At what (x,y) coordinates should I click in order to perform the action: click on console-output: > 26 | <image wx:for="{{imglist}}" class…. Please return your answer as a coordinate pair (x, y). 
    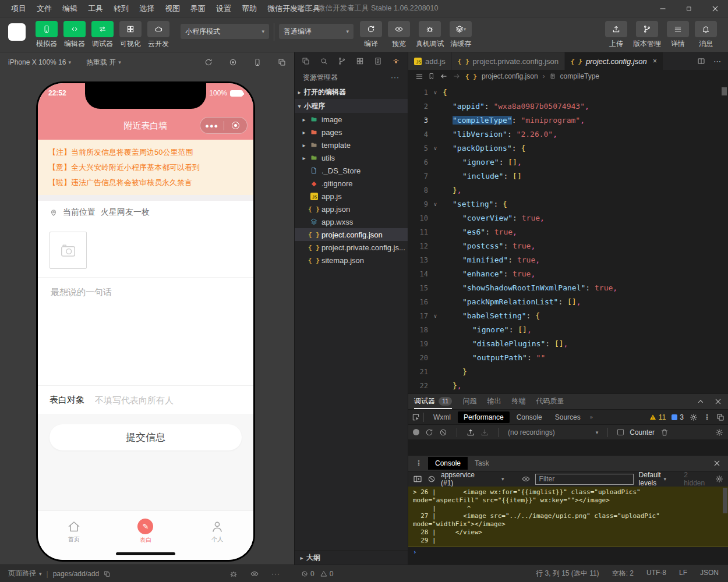
    Looking at the image, I should click on (568, 526).